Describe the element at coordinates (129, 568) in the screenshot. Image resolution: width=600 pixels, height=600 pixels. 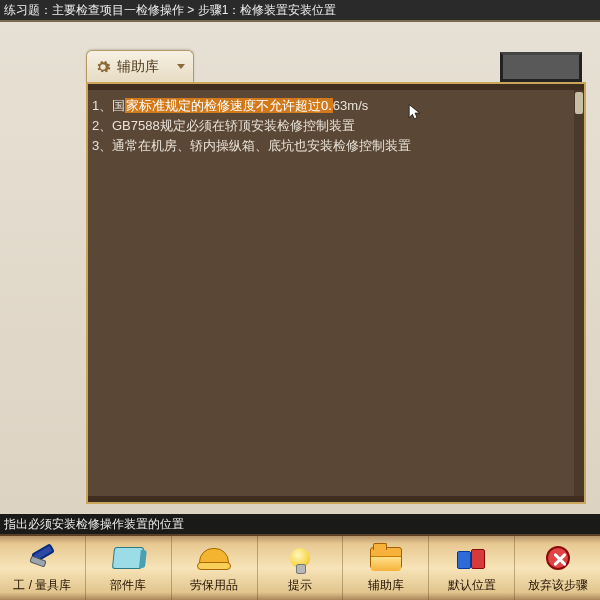
I see `toolbar-parts: 部件库` at that location.